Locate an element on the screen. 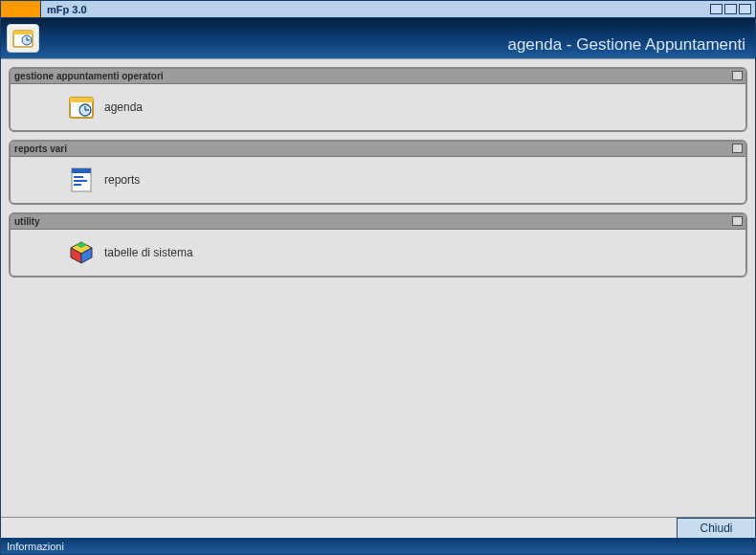  menu-item-label: reports is located at coordinates (122, 180).